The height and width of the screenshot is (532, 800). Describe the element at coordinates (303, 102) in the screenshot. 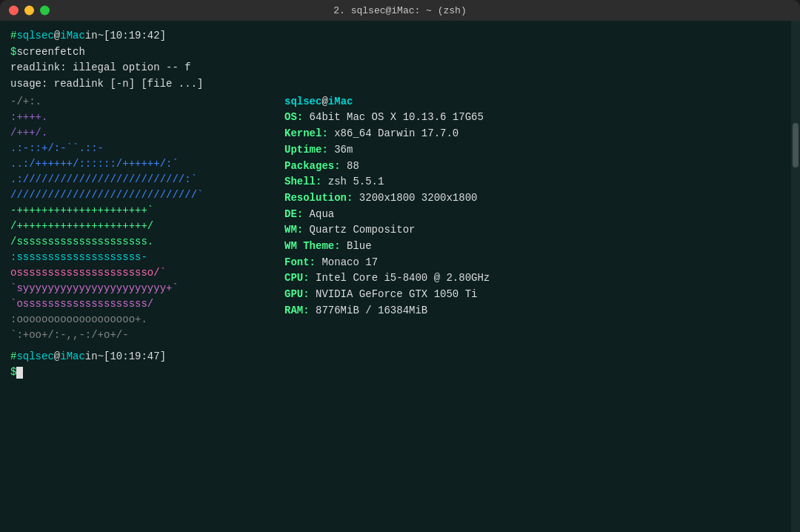

I see `sysinfo-user: sqlsec` at that location.